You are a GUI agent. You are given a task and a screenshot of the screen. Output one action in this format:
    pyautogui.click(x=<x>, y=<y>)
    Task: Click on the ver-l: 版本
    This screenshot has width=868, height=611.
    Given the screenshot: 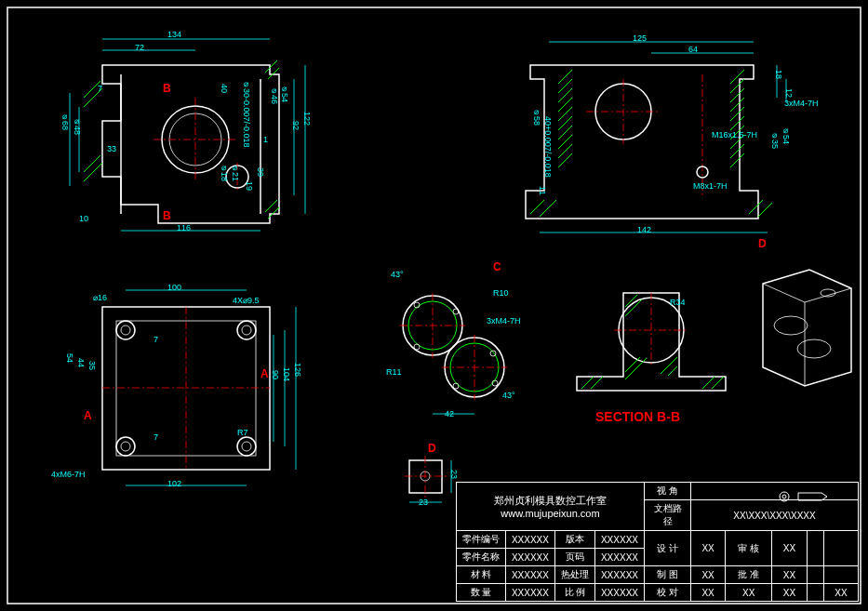 What is the action you would take?
    pyautogui.click(x=575, y=539)
    